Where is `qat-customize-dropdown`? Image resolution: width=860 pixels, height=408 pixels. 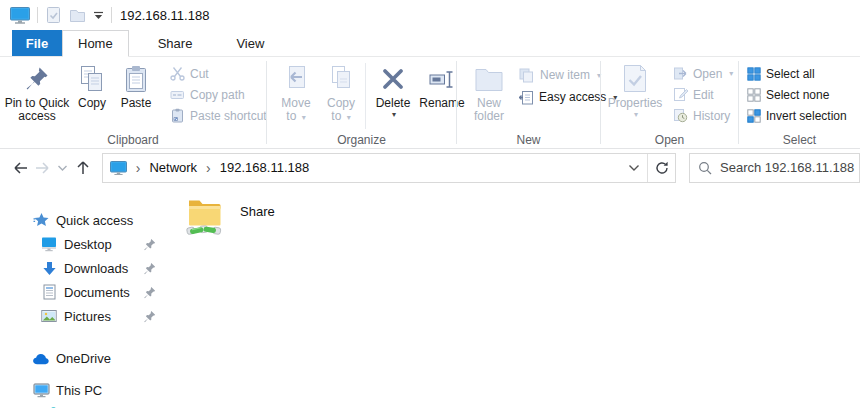 qat-customize-dropdown is located at coordinates (98, 16).